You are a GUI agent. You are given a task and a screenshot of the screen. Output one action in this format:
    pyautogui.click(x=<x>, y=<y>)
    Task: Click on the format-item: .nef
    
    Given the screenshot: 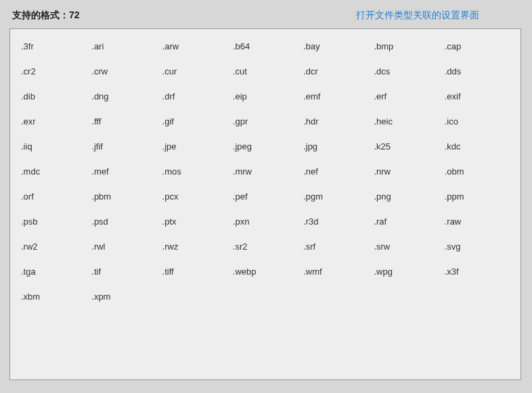 What is the action you would take?
    pyautogui.click(x=336, y=172)
    